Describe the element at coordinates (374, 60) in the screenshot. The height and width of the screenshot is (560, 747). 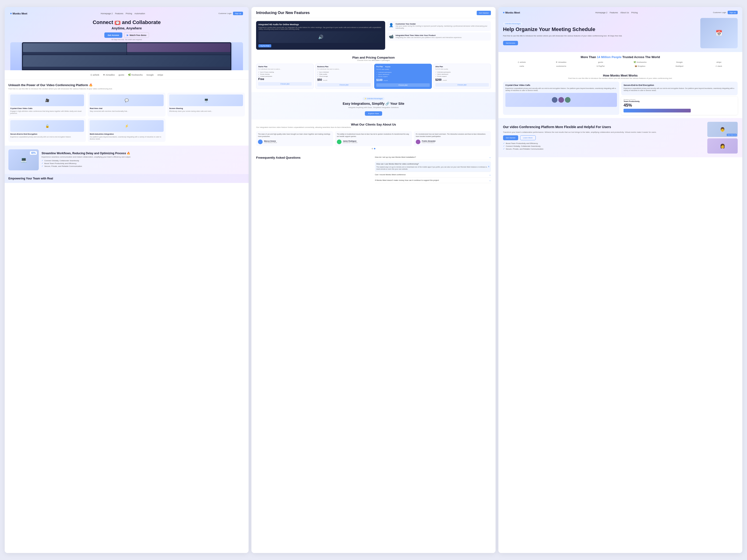
I see `col2-pricing-sub: Choose from our affordable 4 packages` at that location.